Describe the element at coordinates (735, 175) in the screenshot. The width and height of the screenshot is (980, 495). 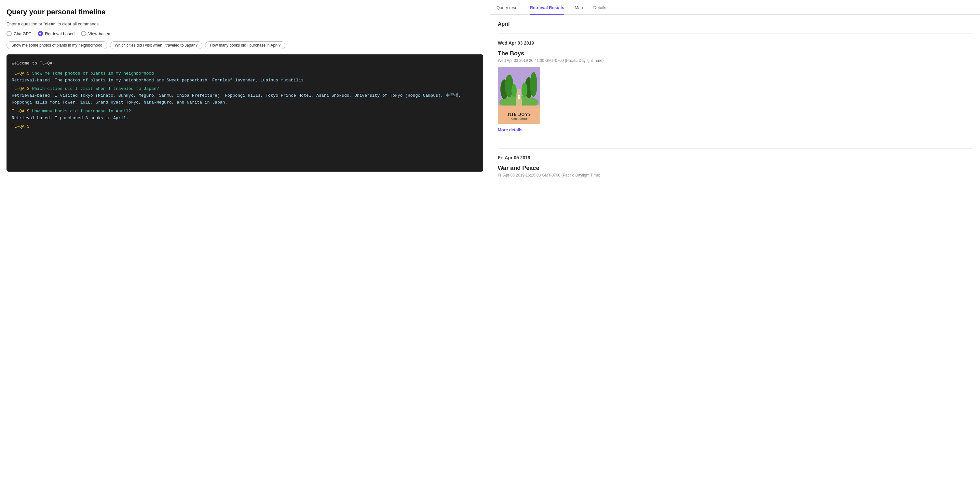
I see `result-timestamp-2: Fri Apr 05 2019 16:26:00 GMT-0700 (Pacif…` at that location.